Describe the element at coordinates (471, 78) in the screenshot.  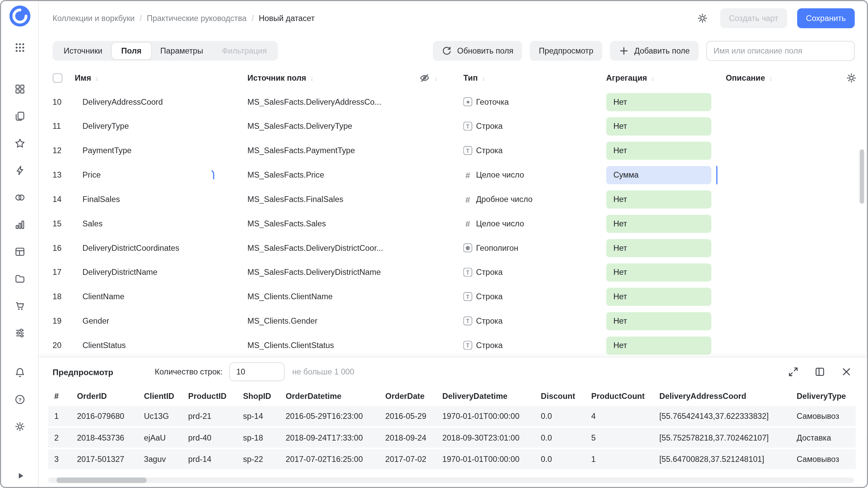
I see `column-header-type: Тип` at that location.